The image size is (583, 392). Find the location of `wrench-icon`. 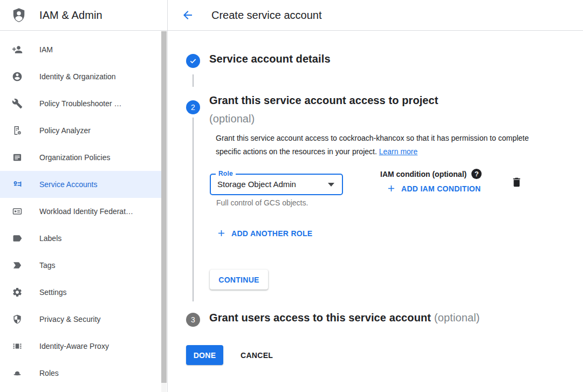

wrench-icon is located at coordinates (17, 104).